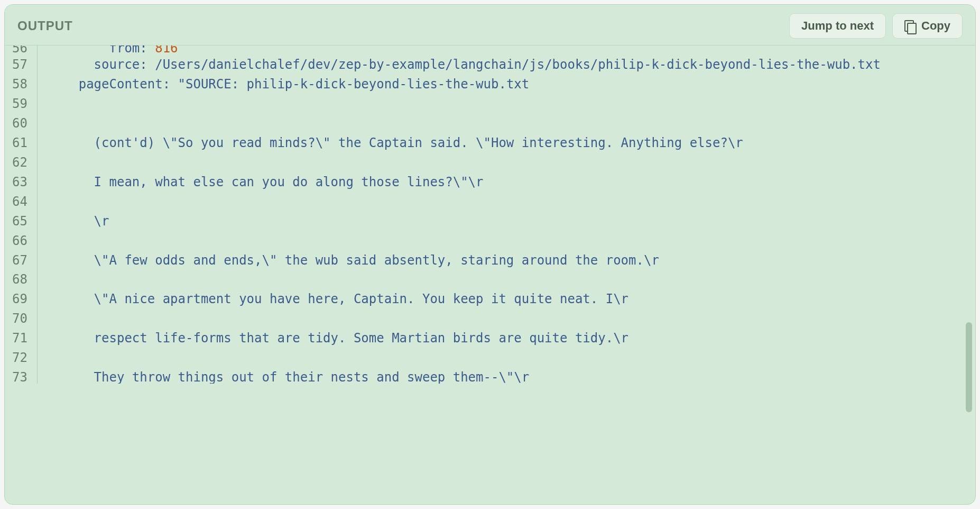  What do you see at coordinates (490, 221) in the screenshot?
I see `code-line: 65 \r` at bounding box center [490, 221].